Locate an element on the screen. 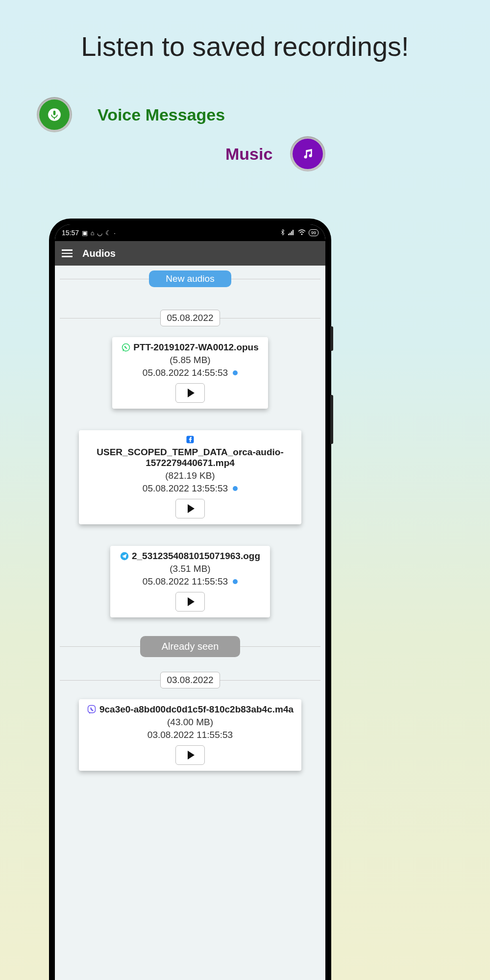 The width and height of the screenshot is (490, 980). audio-card: 2_5312354081015071963.ogg (3.51 MB) 05.0… is located at coordinates (190, 582).